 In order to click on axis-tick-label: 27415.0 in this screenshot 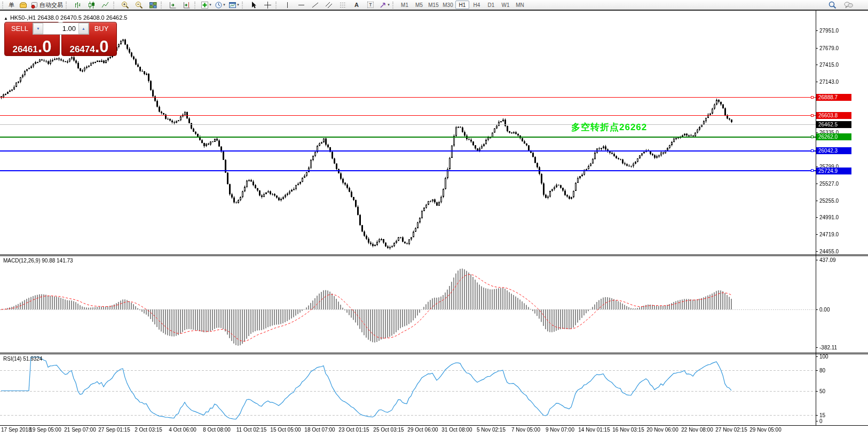, I will do `click(829, 65)`.